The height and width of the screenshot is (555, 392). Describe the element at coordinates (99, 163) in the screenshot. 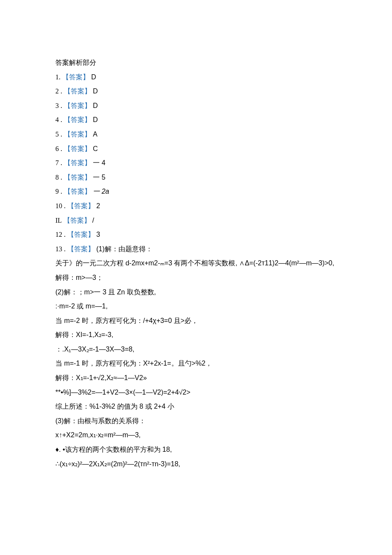

I see `answer-value: 一 4` at that location.